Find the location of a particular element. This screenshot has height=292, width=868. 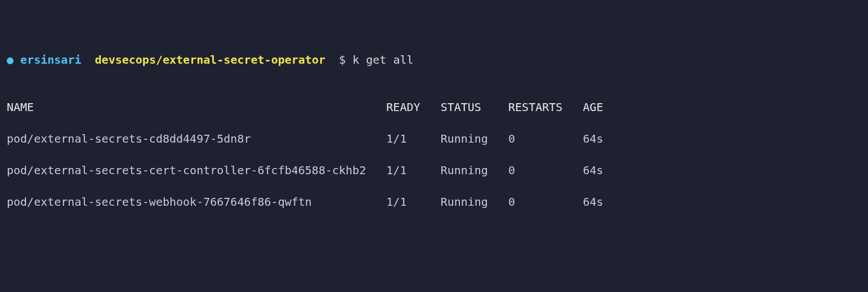

table-row: pod/external-secrets-cert-controller-6fc… is located at coordinates (434, 170).